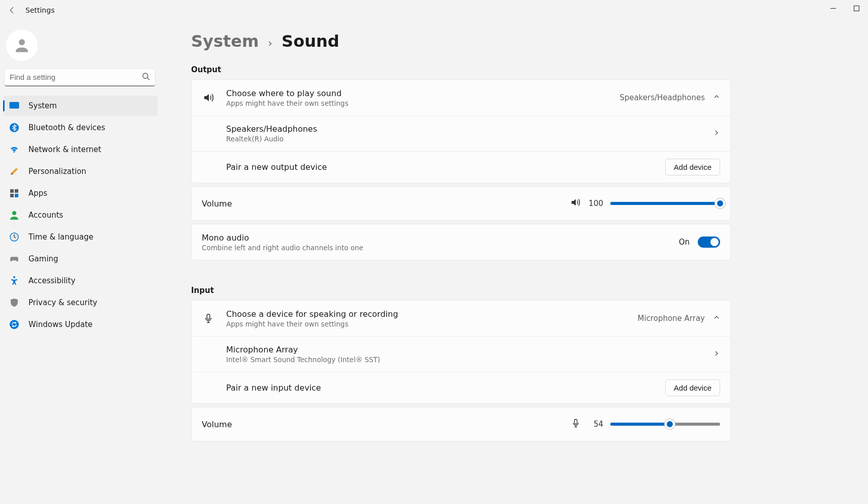 The image size is (868, 504). Describe the element at coordinates (80, 106) in the screenshot. I see `sidebar-item-system: System` at that location.